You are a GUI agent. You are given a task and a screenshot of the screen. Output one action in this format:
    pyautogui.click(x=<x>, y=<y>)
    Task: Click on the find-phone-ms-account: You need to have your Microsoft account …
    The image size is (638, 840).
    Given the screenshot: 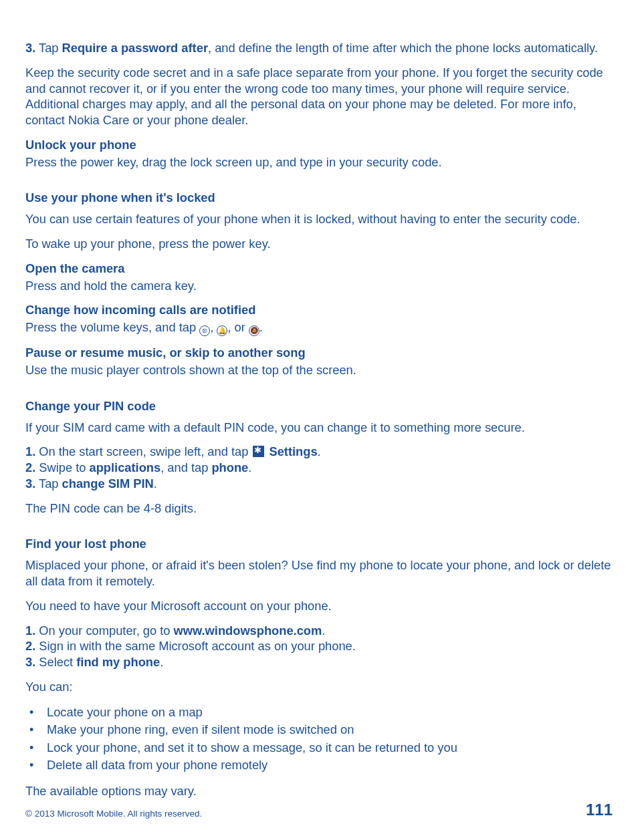 What is the action you would take?
    pyautogui.click(x=319, y=606)
    